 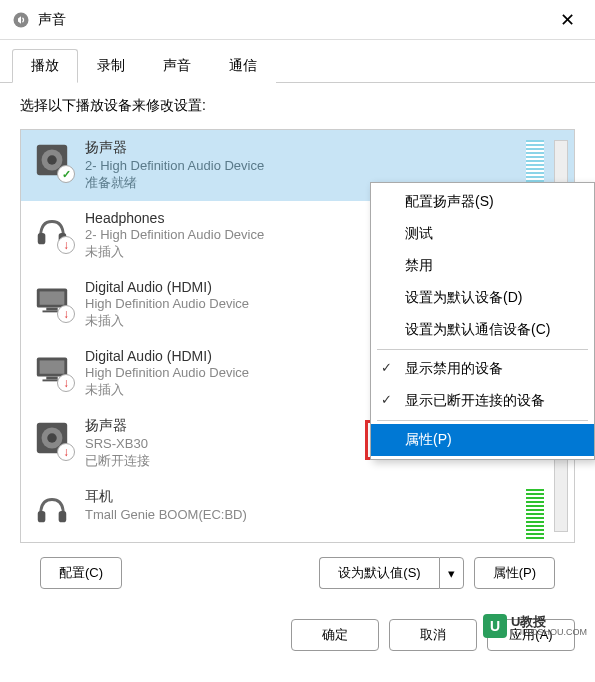 I want to click on device-info: 耳机 Tmall Genie BOOM(EC:BD), so click(x=324, y=506).